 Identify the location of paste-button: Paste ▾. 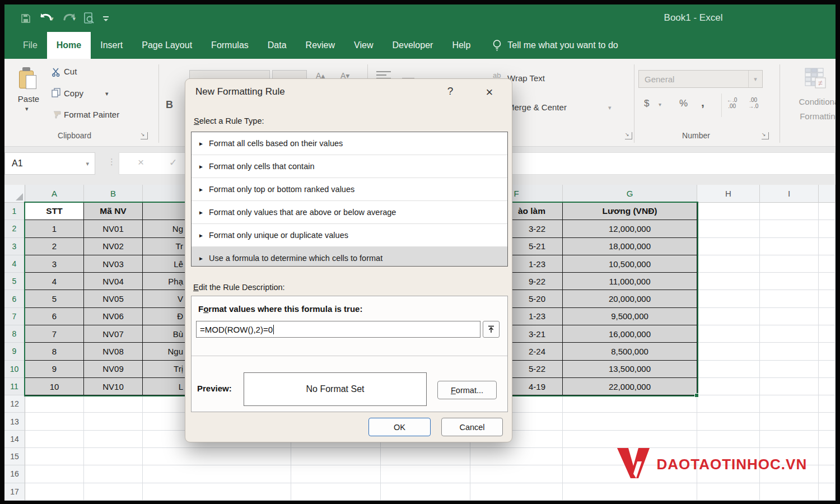
(29, 99).